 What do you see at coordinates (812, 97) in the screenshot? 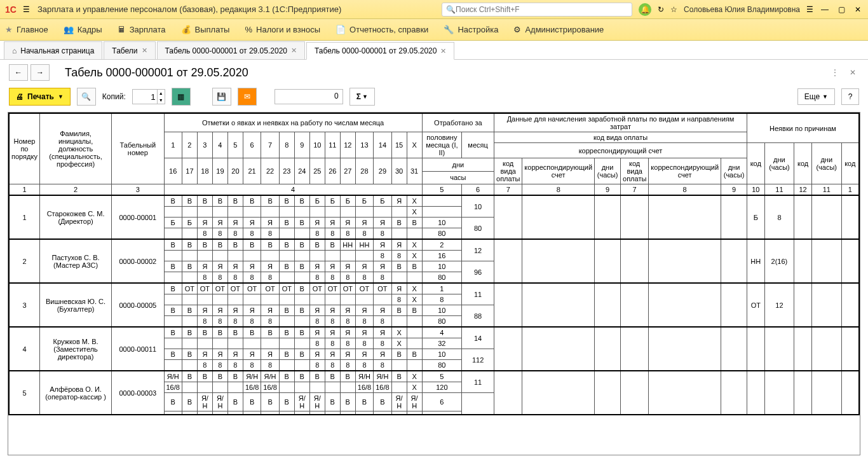
I see `more-label: Еще` at bounding box center [812, 97].